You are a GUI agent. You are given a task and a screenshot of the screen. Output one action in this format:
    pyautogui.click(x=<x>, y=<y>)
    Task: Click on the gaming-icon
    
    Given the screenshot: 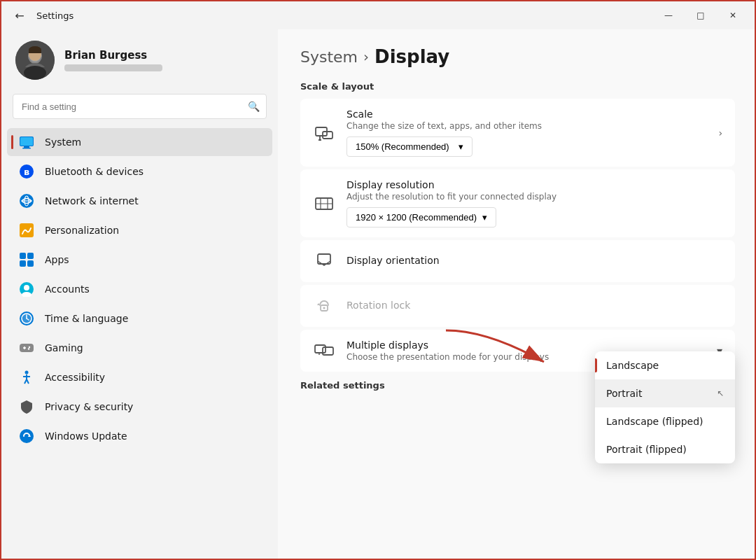 What is the action you would take?
    pyautogui.click(x=27, y=348)
    